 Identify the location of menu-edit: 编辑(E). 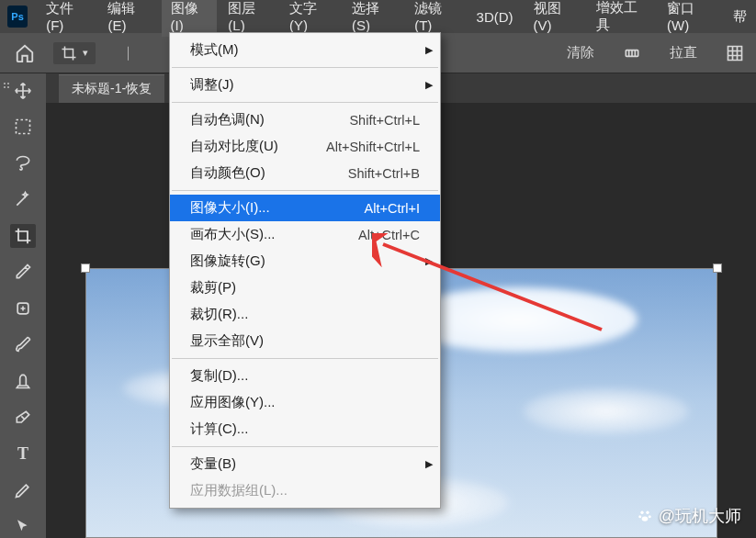
(129, 18).